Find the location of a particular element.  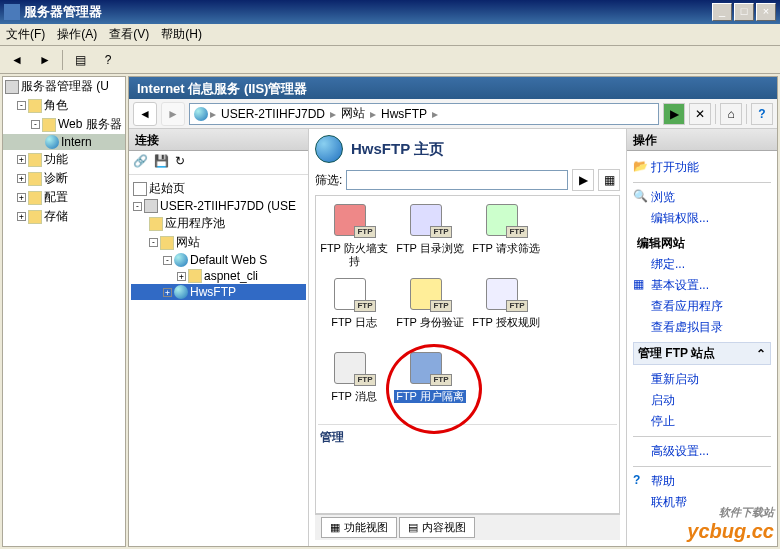

tree-web: Web 服务器 is located at coordinates (90, 124).